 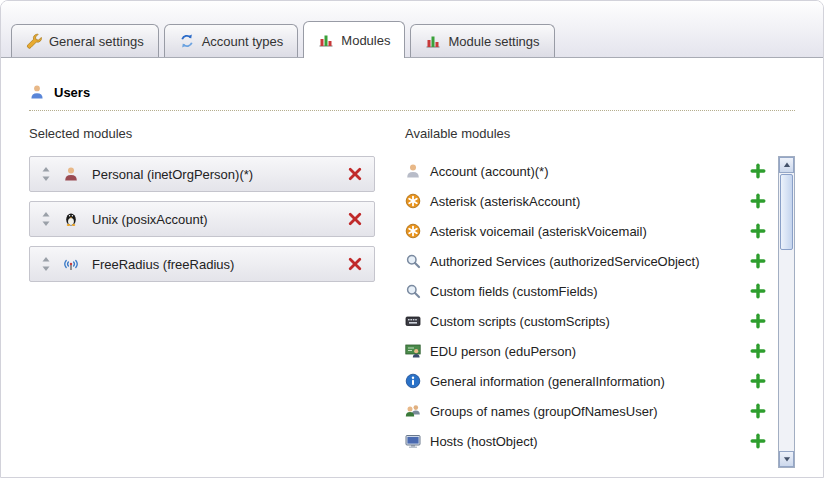 What do you see at coordinates (548, 382) in the screenshot?
I see `available-module-label: General information (generalInformation)` at bounding box center [548, 382].